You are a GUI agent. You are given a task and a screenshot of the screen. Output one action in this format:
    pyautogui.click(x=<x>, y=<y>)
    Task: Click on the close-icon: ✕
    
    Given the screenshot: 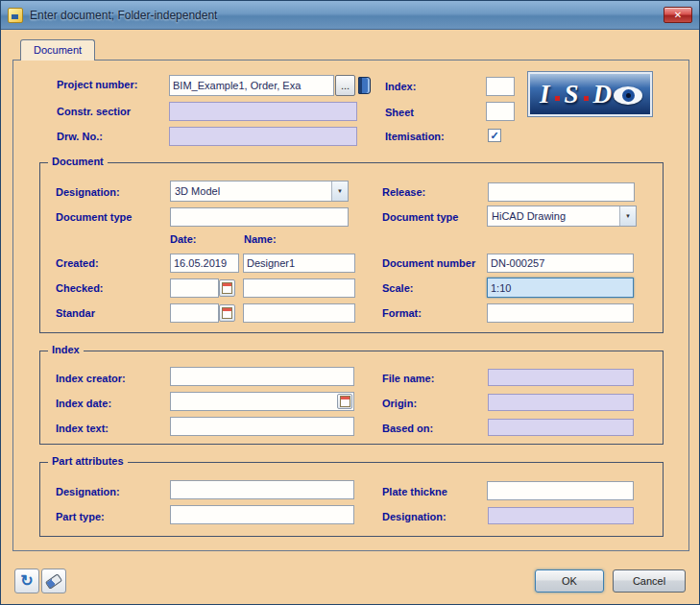 What is the action you would take?
    pyautogui.click(x=678, y=15)
    